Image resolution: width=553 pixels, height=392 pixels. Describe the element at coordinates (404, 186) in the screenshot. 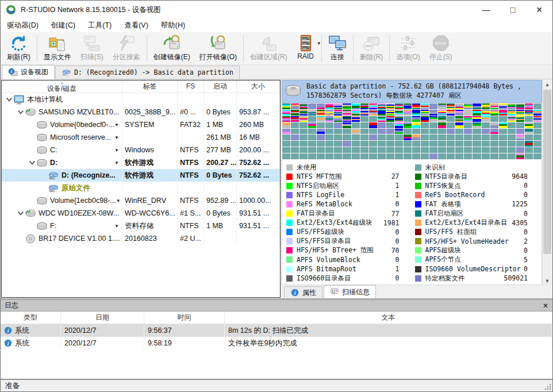

I see `legend-value: 1` at that location.